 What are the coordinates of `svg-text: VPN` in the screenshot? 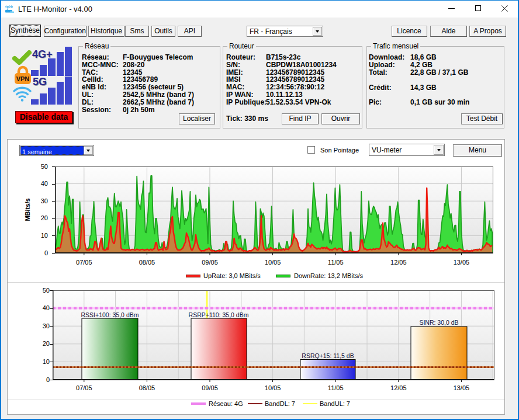 It's located at (23, 79).